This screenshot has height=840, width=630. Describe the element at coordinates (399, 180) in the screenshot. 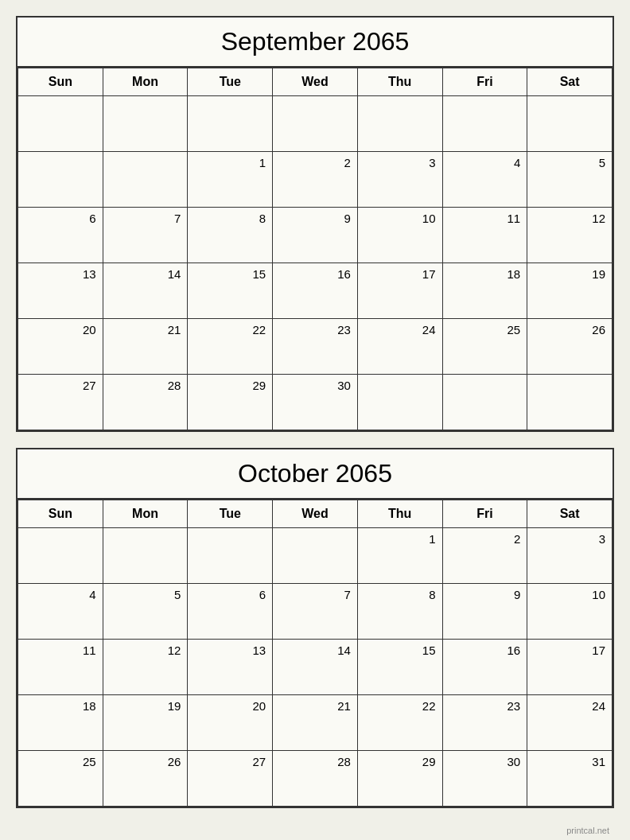

I see `sep-day-1-4: 3` at that location.